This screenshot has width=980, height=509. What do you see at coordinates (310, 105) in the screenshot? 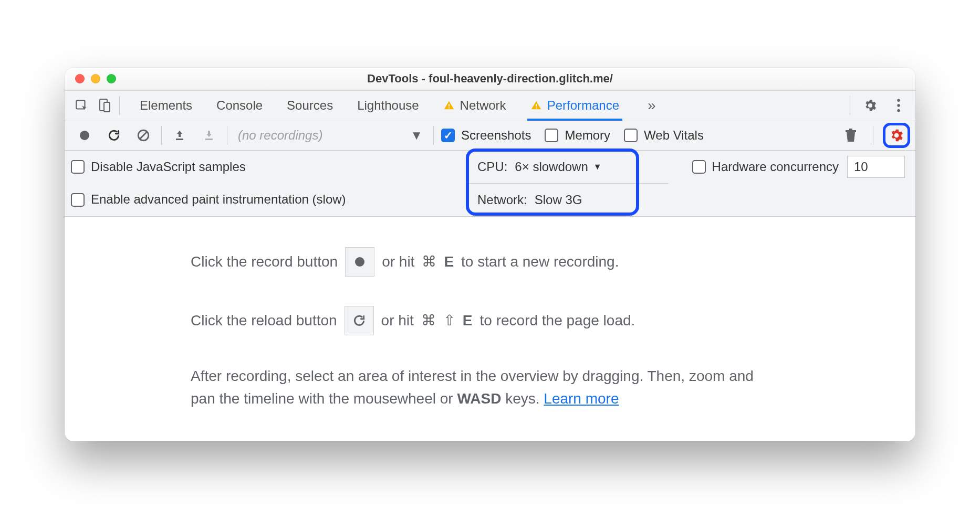
I see `tab-sources: Sources` at bounding box center [310, 105].